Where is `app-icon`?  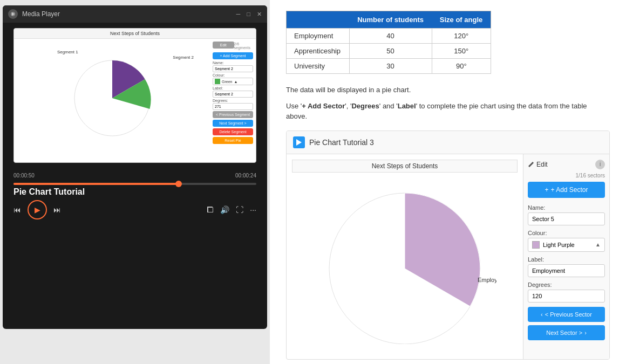
app-icon is located at coordinates (13, 14).